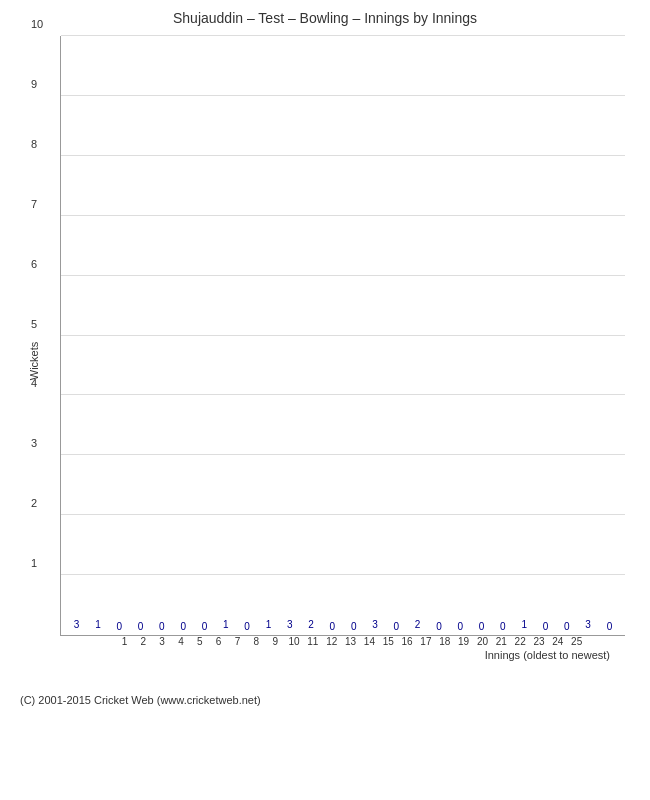 The width and height of the screenshot is (650, 800). What do you see at coordinates (312, 642) in the screenshot?
I see `x-label: 11` at bounding box center [312, 642].